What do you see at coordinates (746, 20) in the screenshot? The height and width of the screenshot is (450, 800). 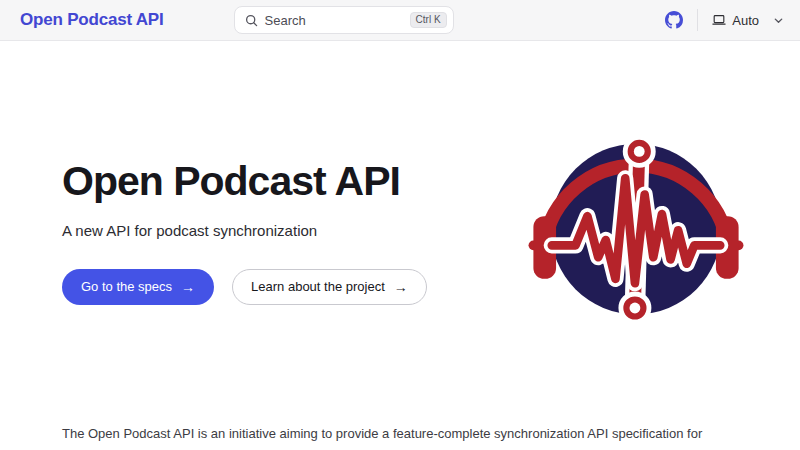 I see `theme-label: Auto` at bounding box center [746, 20].